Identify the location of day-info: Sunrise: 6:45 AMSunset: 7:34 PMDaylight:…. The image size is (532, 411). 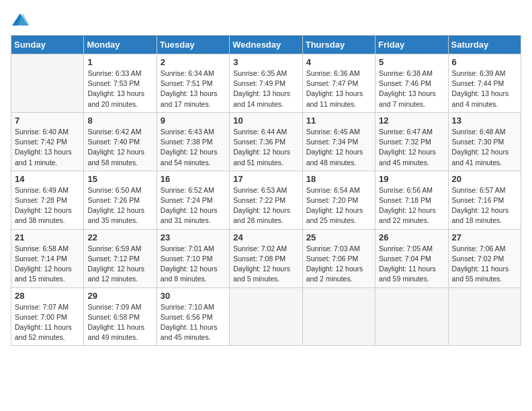
(339, 148).